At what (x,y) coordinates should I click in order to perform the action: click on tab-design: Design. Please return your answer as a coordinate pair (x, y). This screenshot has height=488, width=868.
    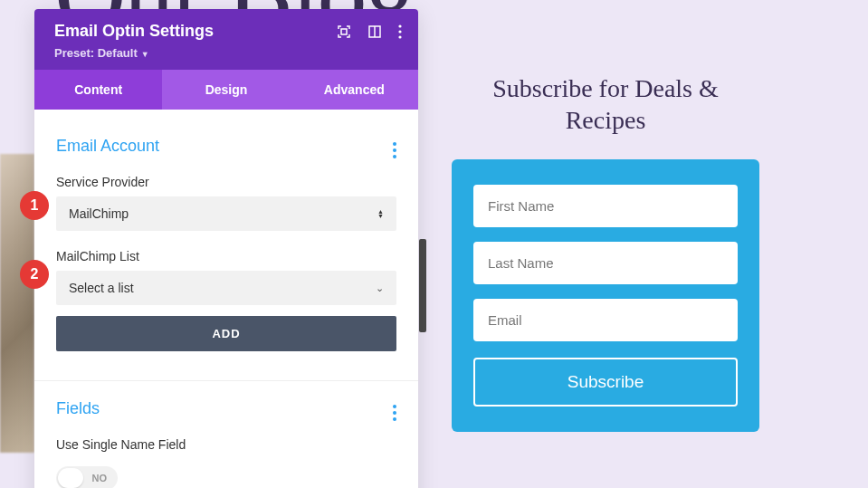
    Looking at the image, I should click on (226, 90).